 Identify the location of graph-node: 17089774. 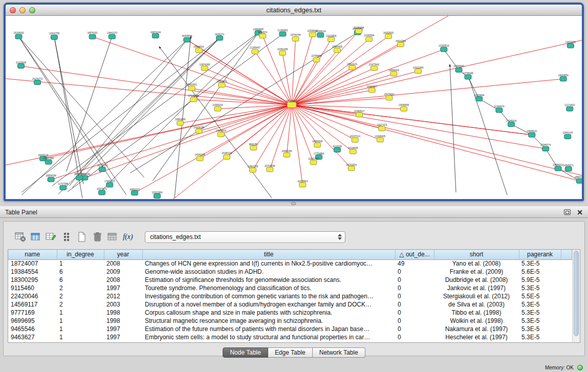
(546, 147).